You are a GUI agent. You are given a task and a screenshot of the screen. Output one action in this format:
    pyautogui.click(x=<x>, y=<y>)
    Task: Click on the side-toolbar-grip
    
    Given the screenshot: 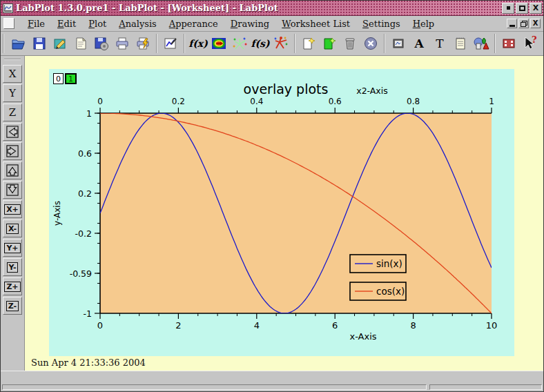 What is the action you would take?
    pyautogui.click(x=12, y=61)
    